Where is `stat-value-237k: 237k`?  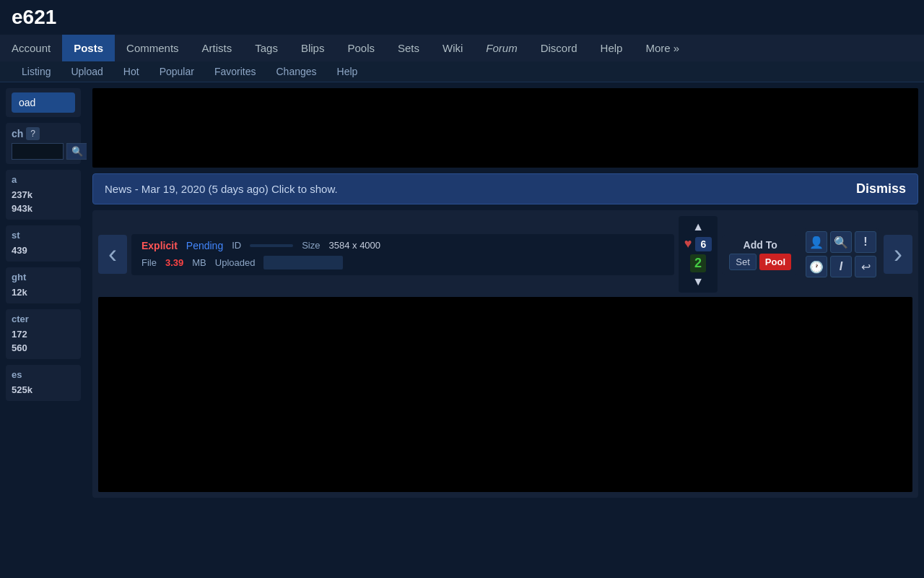 stat-value-237k: 237k is located at coordinates (22, 195).